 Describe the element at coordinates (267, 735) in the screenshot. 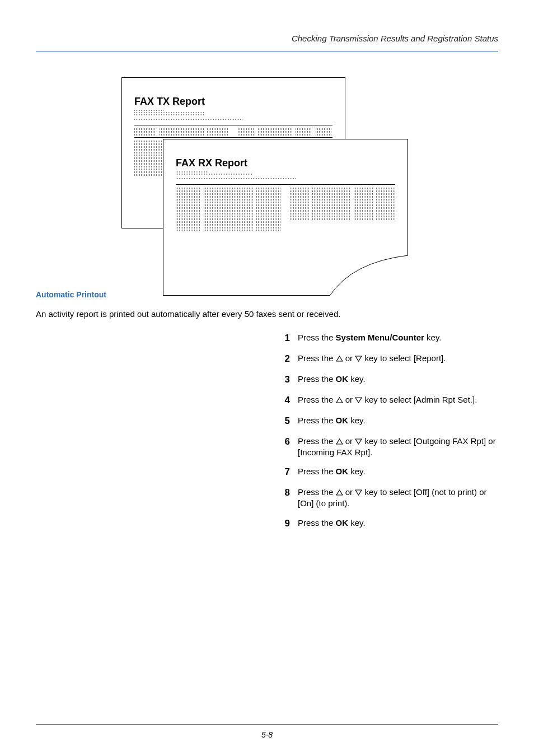

I see `page-number: 5-8` at that location.